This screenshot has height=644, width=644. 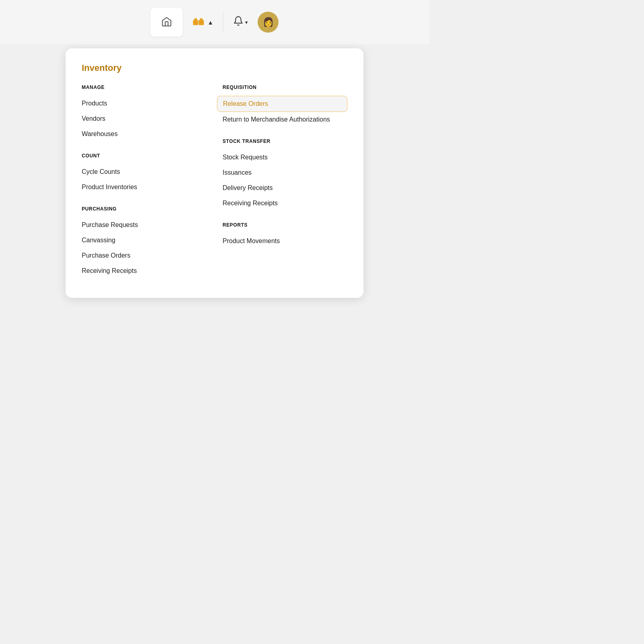 What do you see at coordinates (167, 23) in the screenshot?
I see `home-icon` at bounding box center [167, 23].